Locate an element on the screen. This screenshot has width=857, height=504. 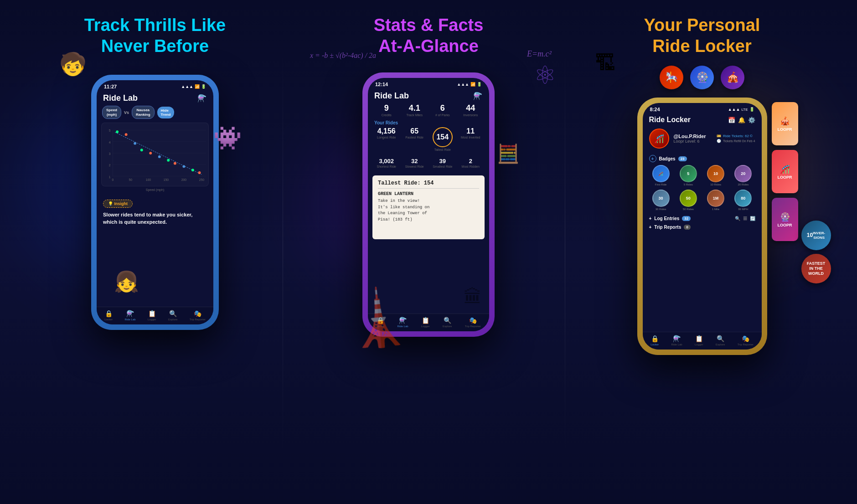
svg-text: 3 is located at coordinates (110, 154).